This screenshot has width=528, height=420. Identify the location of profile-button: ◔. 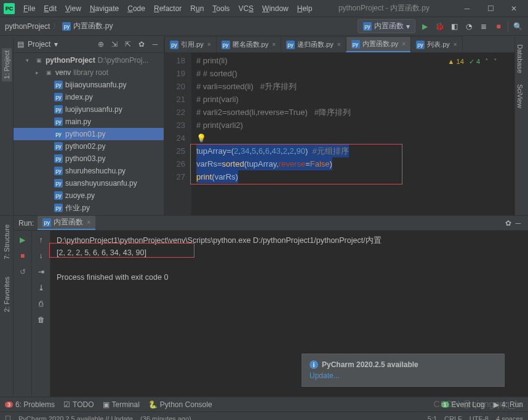
(469, 26).